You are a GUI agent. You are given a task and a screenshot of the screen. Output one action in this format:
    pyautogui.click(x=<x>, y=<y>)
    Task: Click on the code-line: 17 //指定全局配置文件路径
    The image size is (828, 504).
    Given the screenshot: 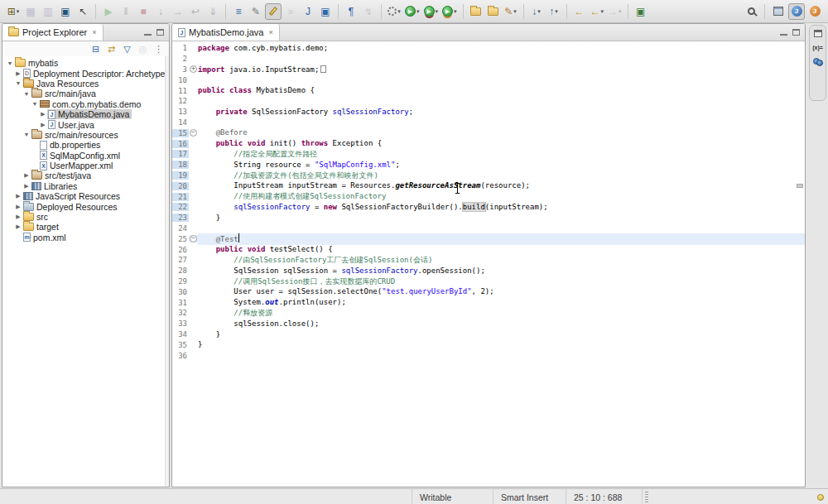 What is the action you would take?
    pyautogui.click(x=489, y=154)
    